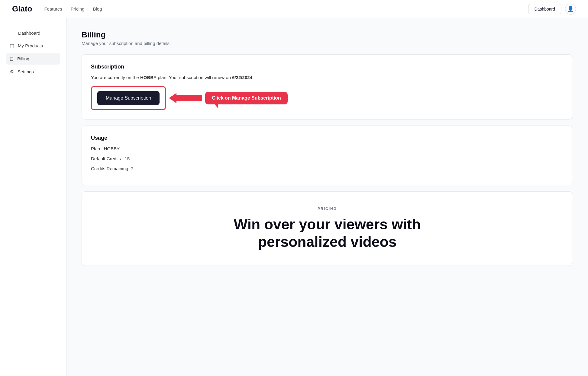  What do you see at coordinates (78, 9) in the screenshot?
I see `nav-pricing: Pricing` at bounding box center [78, 9].